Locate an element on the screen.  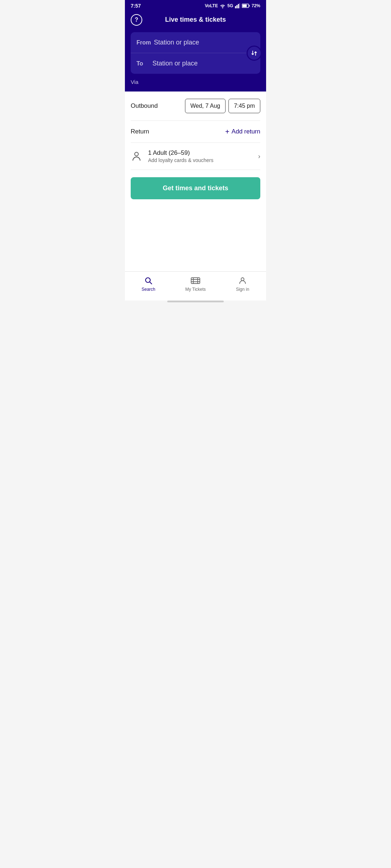
from-input: From Station or place is located at coordinates (196, 43).